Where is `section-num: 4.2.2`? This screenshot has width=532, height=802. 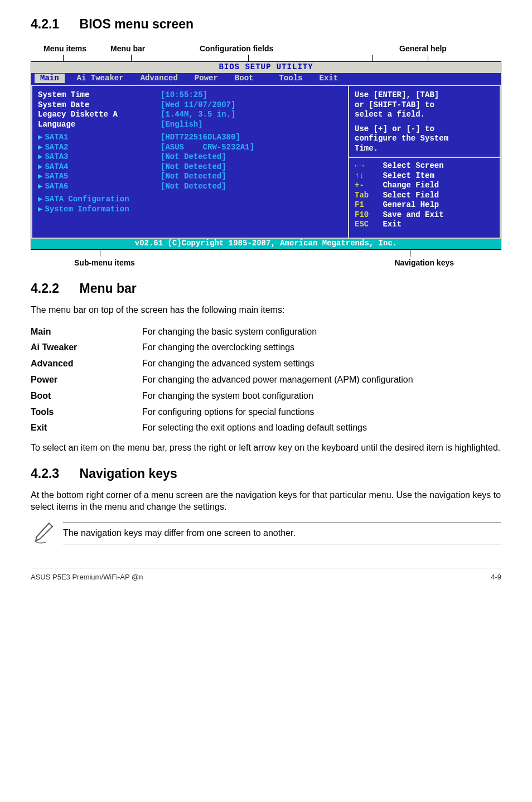
section-num: 4.2.2 is located at coordinates (45, 289).